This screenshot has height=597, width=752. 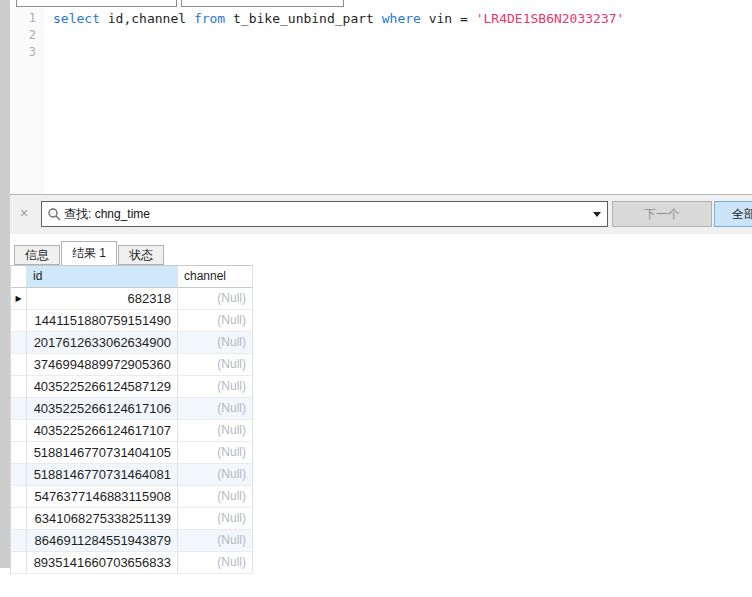 What do you see at coordinates (733, 214) in the screenshot?
I see `find-all-button: 全部` at bounding box center [733, 214].